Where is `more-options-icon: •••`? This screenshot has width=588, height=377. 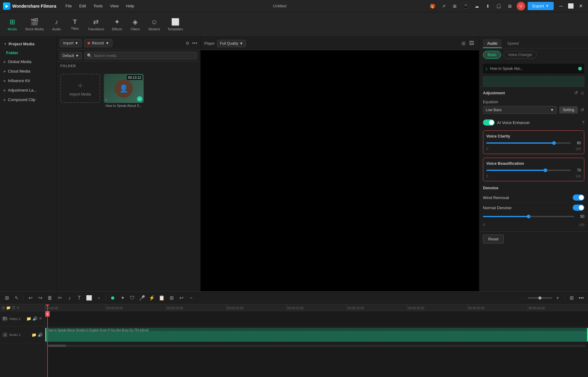 more-options-icon: ••• is located at coordinates (195, 43).